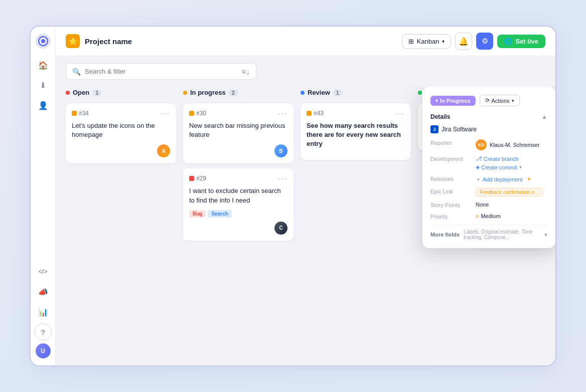  What do you see at coordinates (338, 93) in the screenshot?
I see `column-count-review: 1` at bounding box center [338, 93].